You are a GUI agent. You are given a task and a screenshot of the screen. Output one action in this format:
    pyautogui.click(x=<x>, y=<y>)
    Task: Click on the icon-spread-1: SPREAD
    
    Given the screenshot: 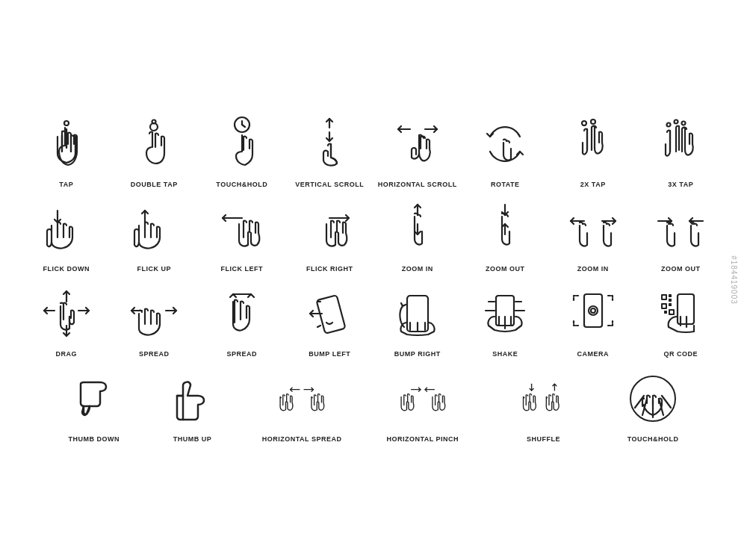 What is the action you would take?
    pyautogui.click(x=154, y=320)
    